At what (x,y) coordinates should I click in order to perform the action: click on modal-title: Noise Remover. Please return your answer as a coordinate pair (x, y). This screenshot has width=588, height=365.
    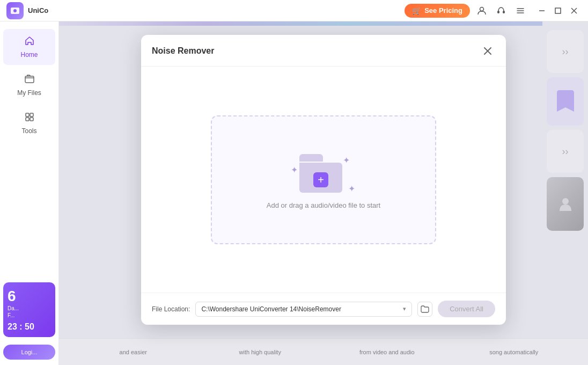
    Looking at the image, I should click on (183, 51).